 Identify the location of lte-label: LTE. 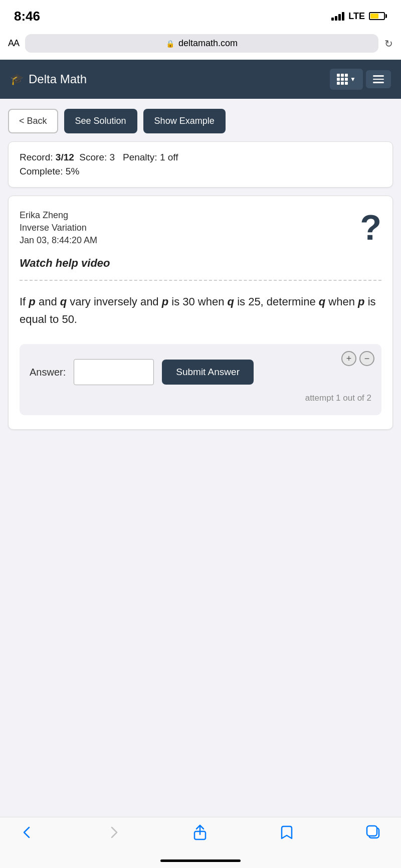
(357, 16).